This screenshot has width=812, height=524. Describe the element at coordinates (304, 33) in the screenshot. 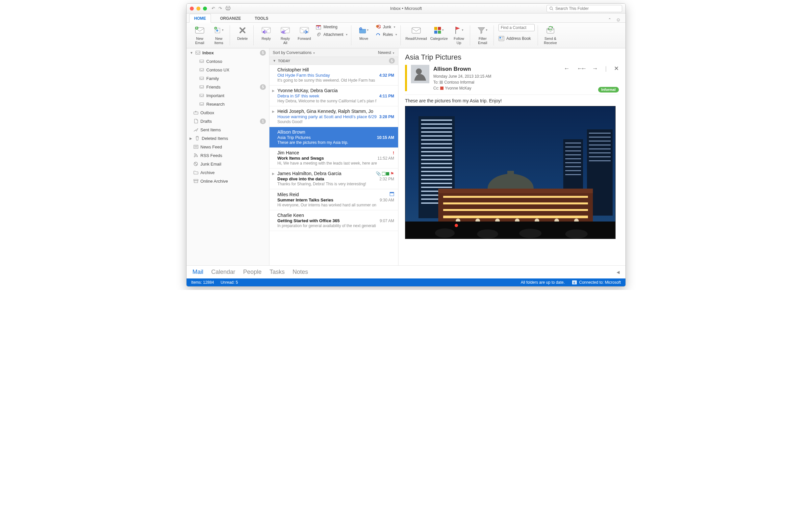

I see `forward-button: Forward` at that location.